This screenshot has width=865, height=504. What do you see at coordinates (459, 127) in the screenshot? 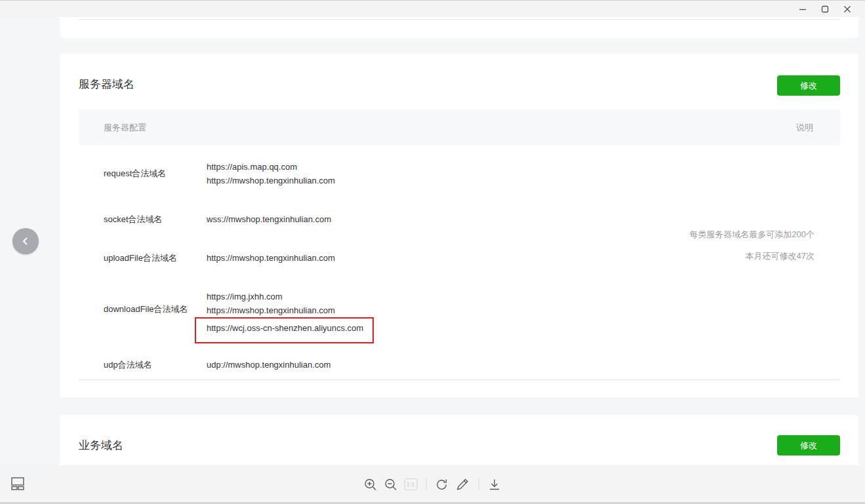
I see `table-header: 服务器配置 说明` at bounding box center [459, 127].